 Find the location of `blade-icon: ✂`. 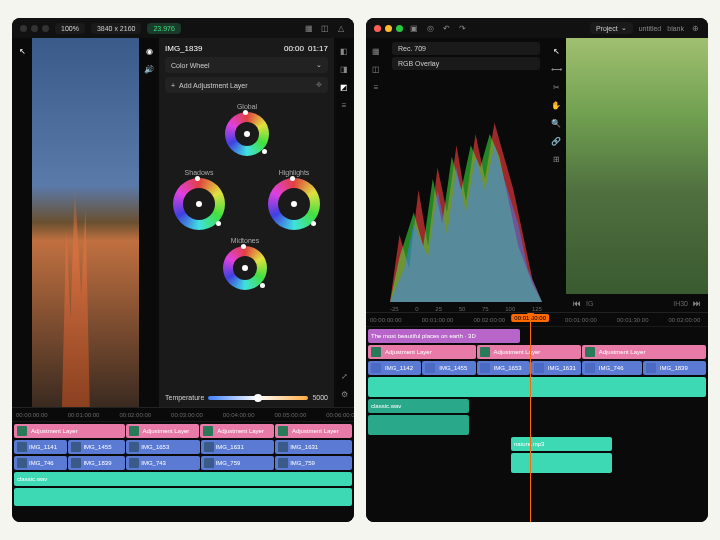

blade-icon: ✂ is located at coordinates (556, 87).